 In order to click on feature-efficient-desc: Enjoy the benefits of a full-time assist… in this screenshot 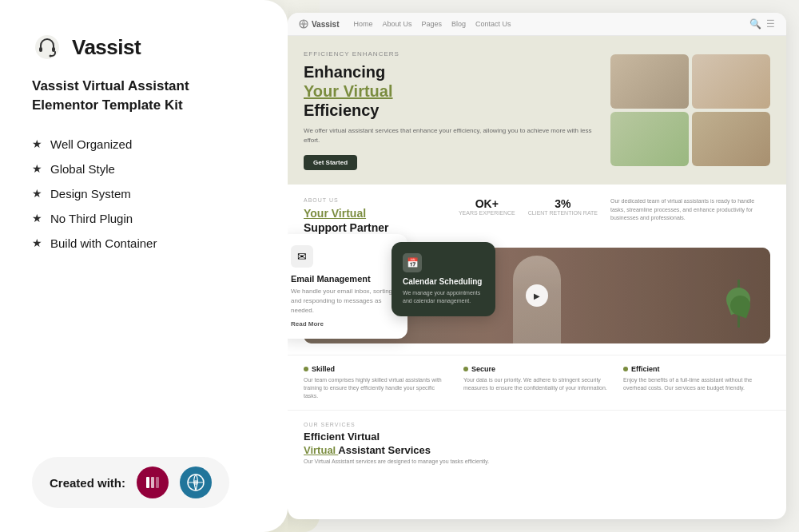, I will do `click(697, 384)`.